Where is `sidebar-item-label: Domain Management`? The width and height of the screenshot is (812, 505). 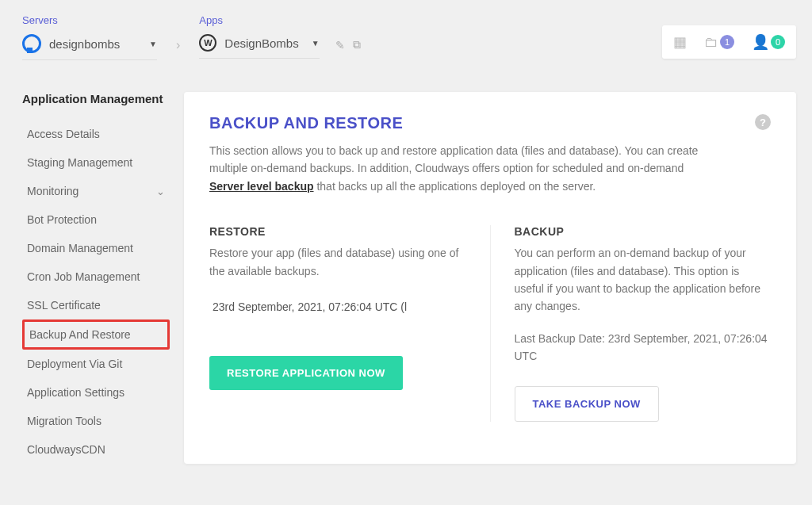
sidebar-item-label: Domain Management is located at coordinates (80, 248).